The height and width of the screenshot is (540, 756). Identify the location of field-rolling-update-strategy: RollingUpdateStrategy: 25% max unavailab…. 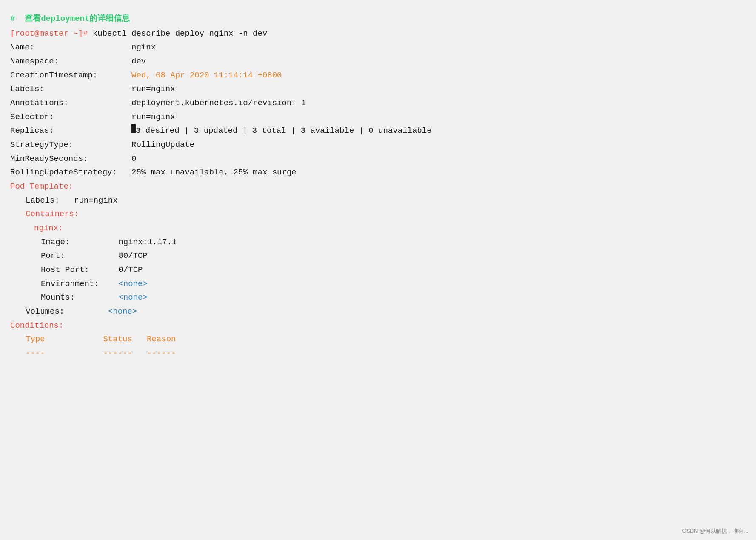
(378, 173).